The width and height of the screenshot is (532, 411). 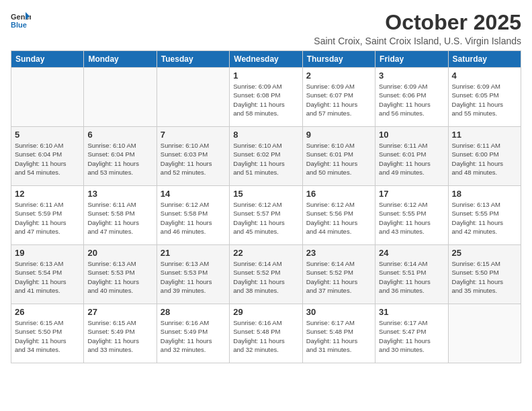 What do you see at coordinates (120, 253) in the screenshot?
I see `day-number: 20` at bounding box center [120, 253].